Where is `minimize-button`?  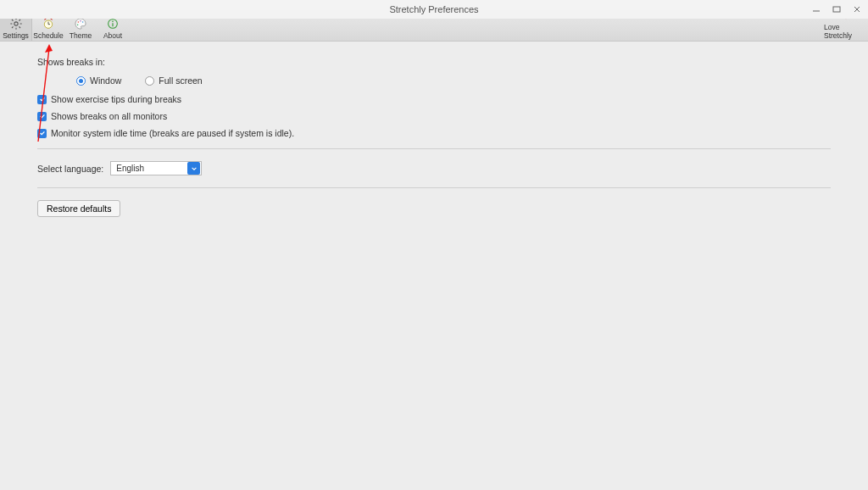
minimize-button is located at coordinates (816, 9).